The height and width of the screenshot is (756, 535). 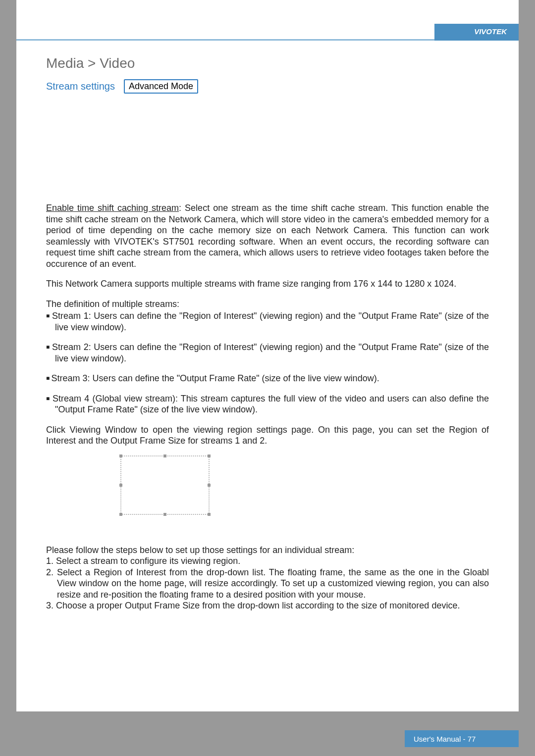 I want to click on paragraph-timeshift: Enable time shift caching stream: Select…, so click(x=268, y=236).